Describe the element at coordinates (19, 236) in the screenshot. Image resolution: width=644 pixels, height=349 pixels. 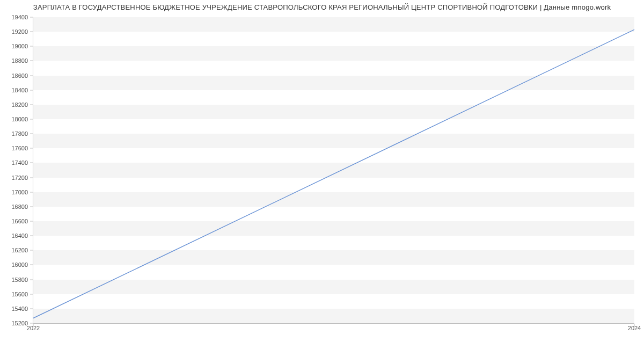
I see `y-tick-label: 16400` at that location.